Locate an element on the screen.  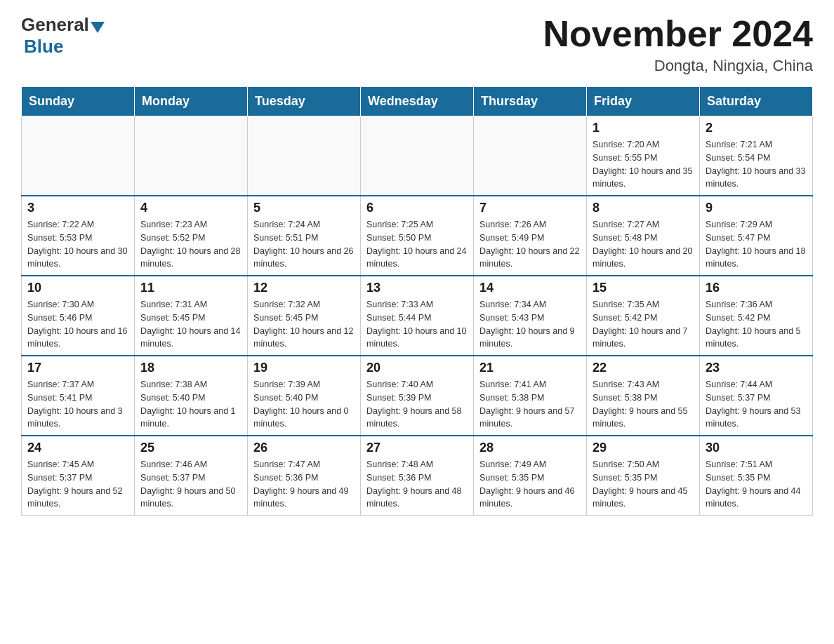
day-info: Sunrise: 7:31 AMSunset: 5:45 PMDaylight:… is located at coordinates (191, 324).